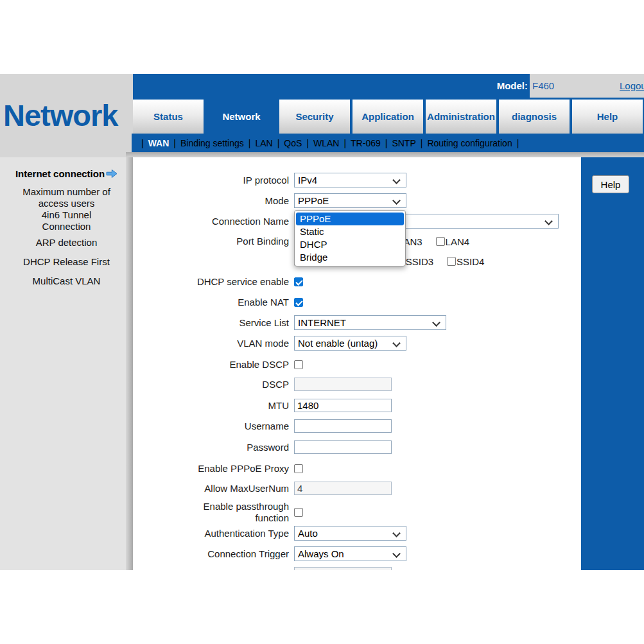 This screenshot has height=644, width=644. What do you see at coordinates (293, 143) in the screenshot?
I see `subnav-item-qos: QoS` at bounding box center [293, 143].